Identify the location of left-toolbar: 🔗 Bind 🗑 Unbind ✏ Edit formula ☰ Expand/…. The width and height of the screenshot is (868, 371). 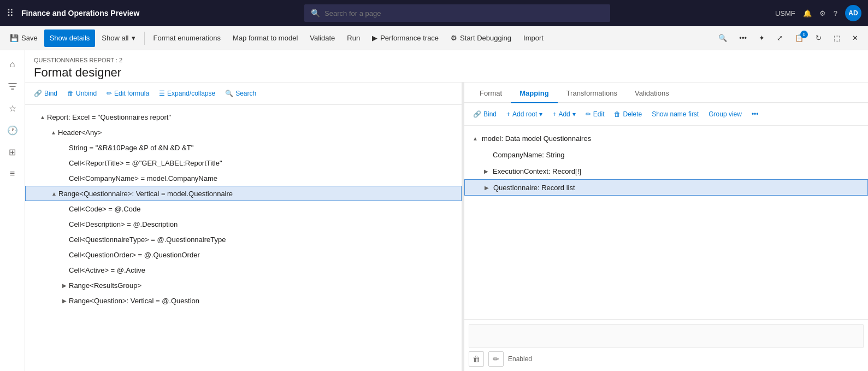
(244, 94).